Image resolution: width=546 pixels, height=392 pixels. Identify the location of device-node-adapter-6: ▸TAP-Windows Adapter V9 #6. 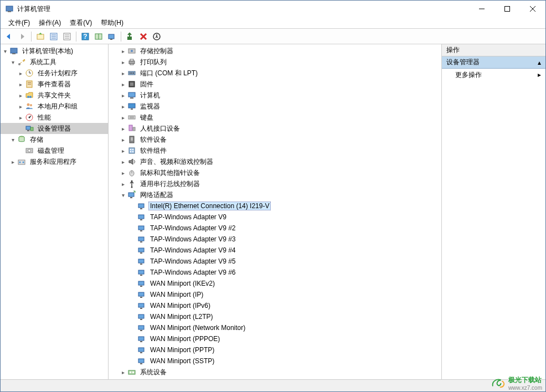
(275, 272).